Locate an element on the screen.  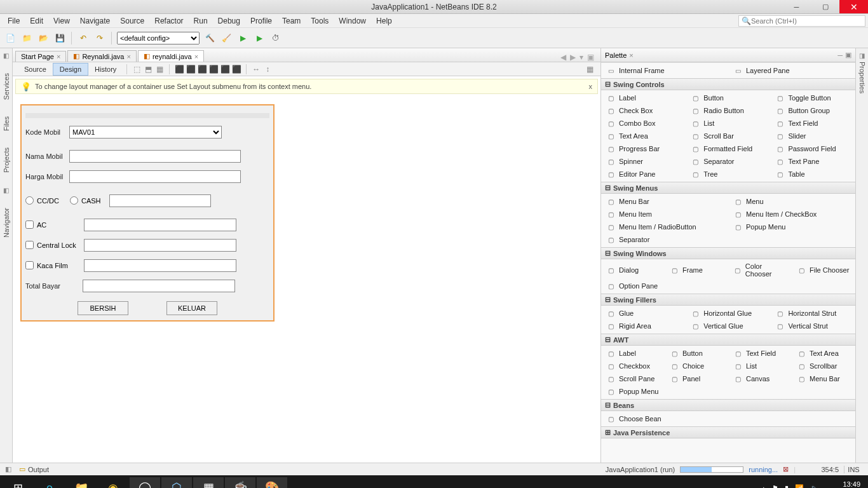
java-icon: ☕ is located at coordinates (240, 483).